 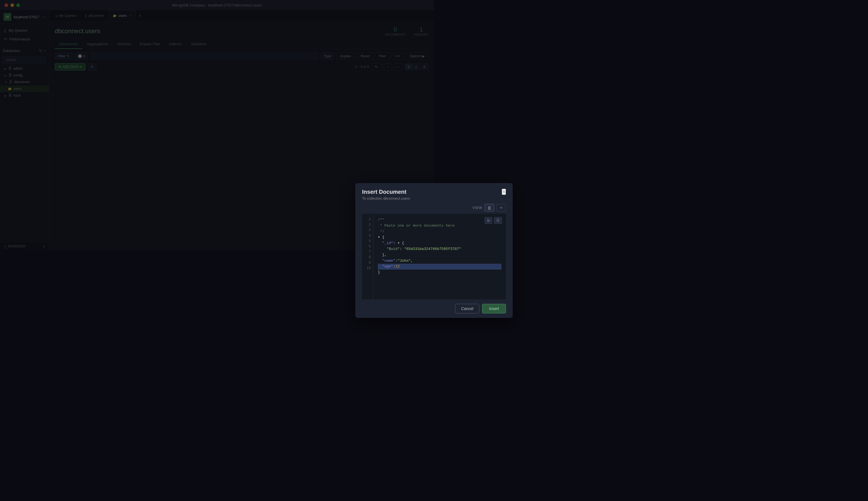 What do you see at coordinates (406, 232) in the screenshot?
I see `code-line-3: */` at bounding box center [406, 232].